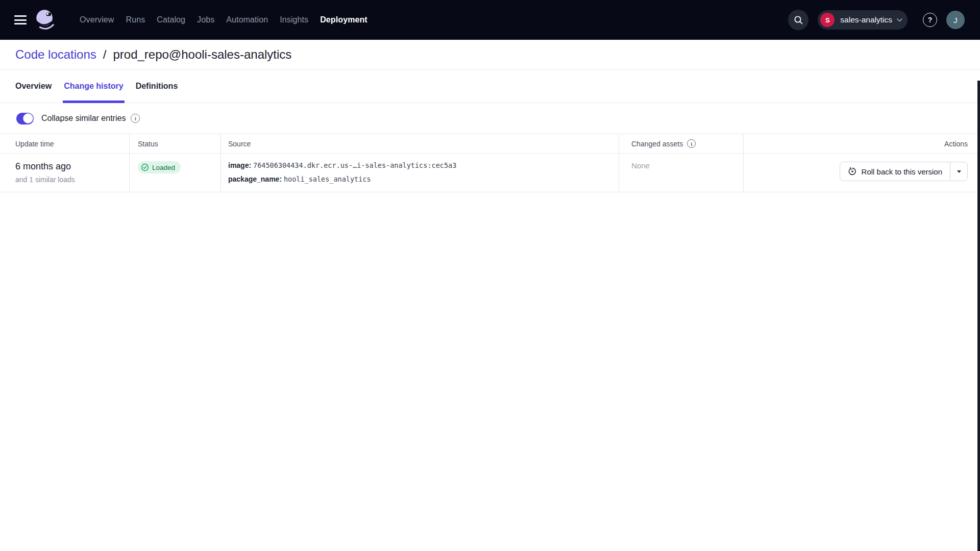 This screenshot has height=551, width=980. Describe the element at coordinates (93, 86) in the screenshot. I see `tab-change-history: Change history` at that location.